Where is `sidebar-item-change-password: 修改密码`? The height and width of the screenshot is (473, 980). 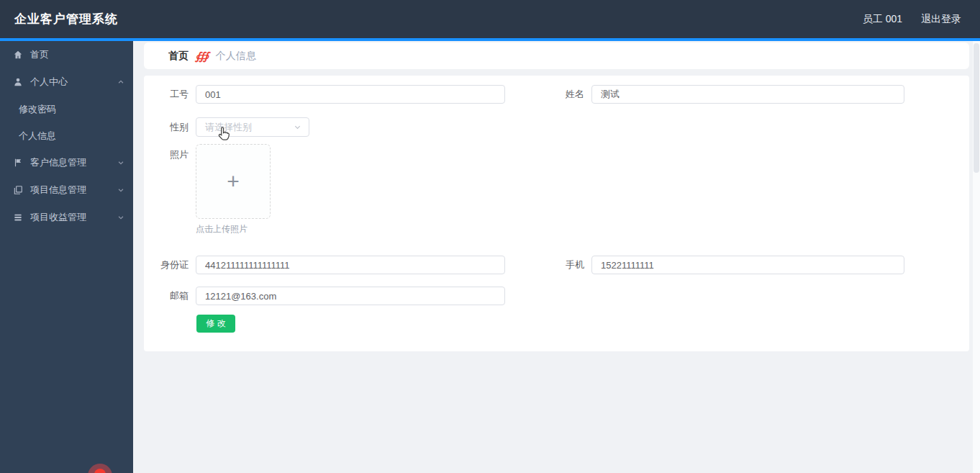
sidebar-item-change-password: 修改密码 is located at coordinates (66, 109).